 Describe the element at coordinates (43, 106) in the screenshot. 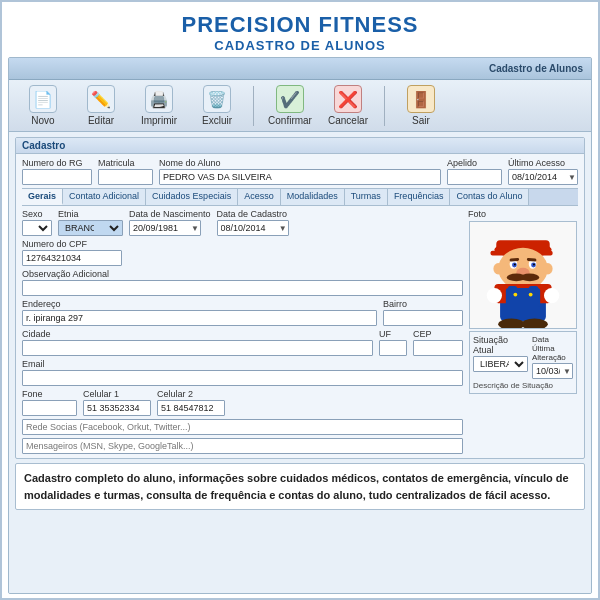

I see `novo-button: 📄 Novo` at that location.